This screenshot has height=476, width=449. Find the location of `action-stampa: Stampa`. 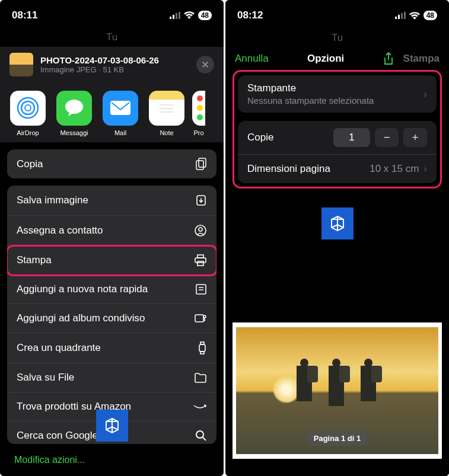

action-stampa: Stampa is located at coordinates (112, 261).